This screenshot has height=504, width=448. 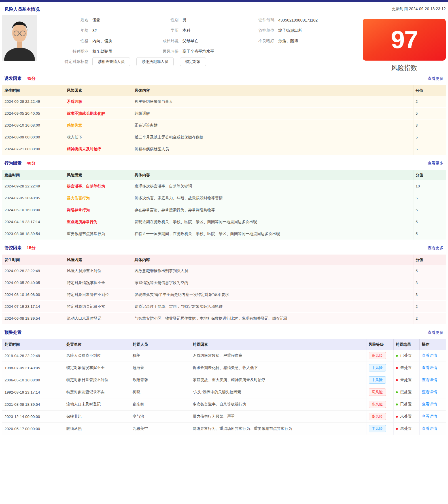 What do you see at coordinates (430, 175) in the screenshot?
I see `column-header: 分值` at bounding box center [430, 175].